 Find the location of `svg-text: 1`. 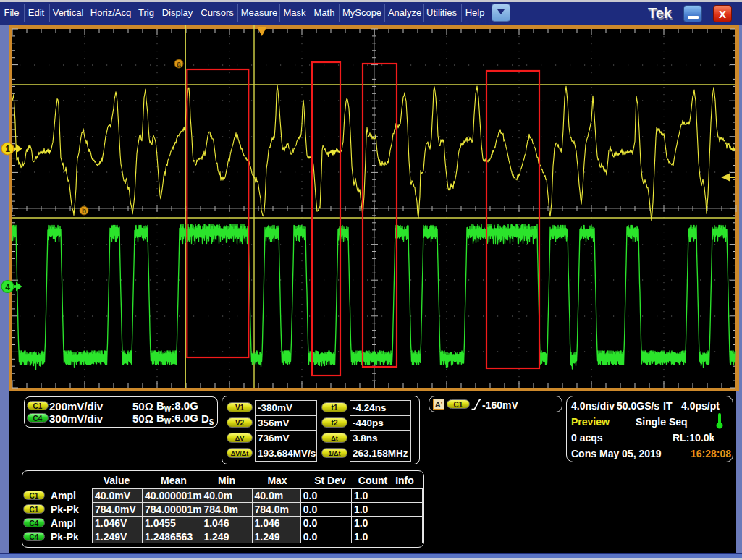

svg-text: 1 is located at coordinates (7, 149).